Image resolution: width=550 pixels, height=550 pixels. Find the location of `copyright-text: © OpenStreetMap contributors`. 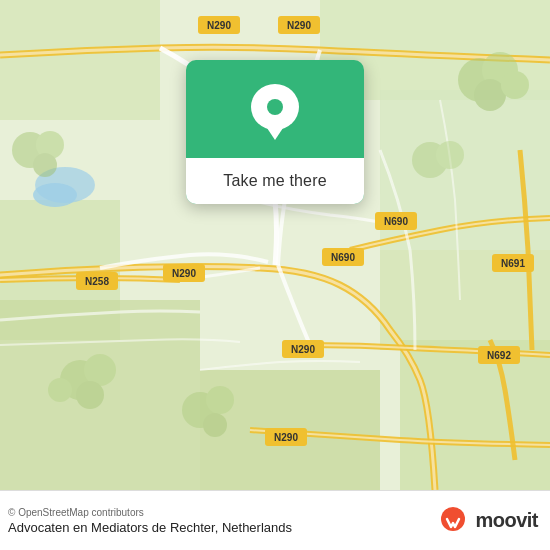

copyright-text: © OpenStreetMap contributors is located at coordinates (150, 512).